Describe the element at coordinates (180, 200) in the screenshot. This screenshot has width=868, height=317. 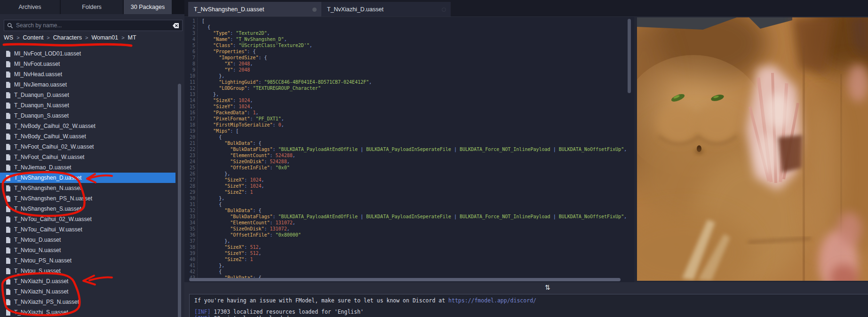
I see `file-list-scrollbar` at that location.